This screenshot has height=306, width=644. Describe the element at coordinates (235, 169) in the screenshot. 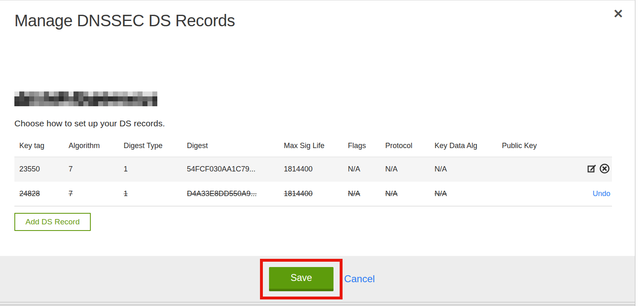

I see `cell-digest: 54FCF030AA1C79...` at that location.